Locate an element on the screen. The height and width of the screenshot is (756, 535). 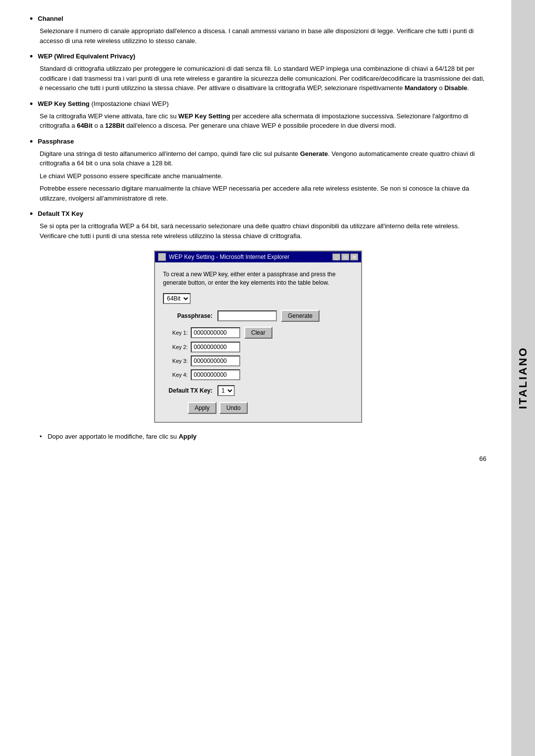
key1-row: Key 1: Clear is located at coordinates (258, 333).